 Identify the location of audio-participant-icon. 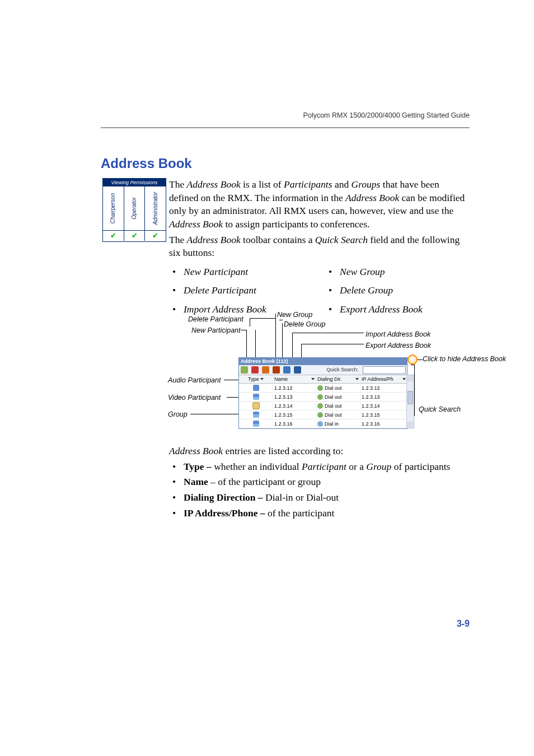
(256, 388).